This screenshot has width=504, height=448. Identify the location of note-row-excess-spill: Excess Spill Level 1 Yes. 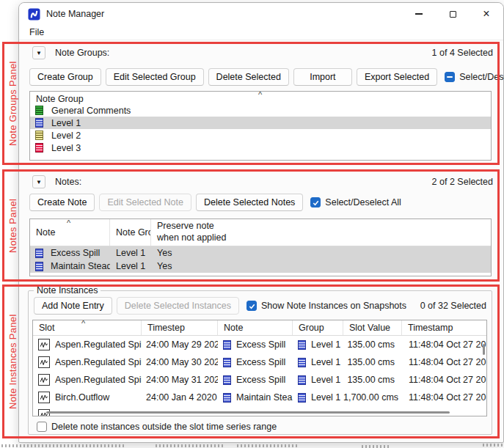
(260, 253).